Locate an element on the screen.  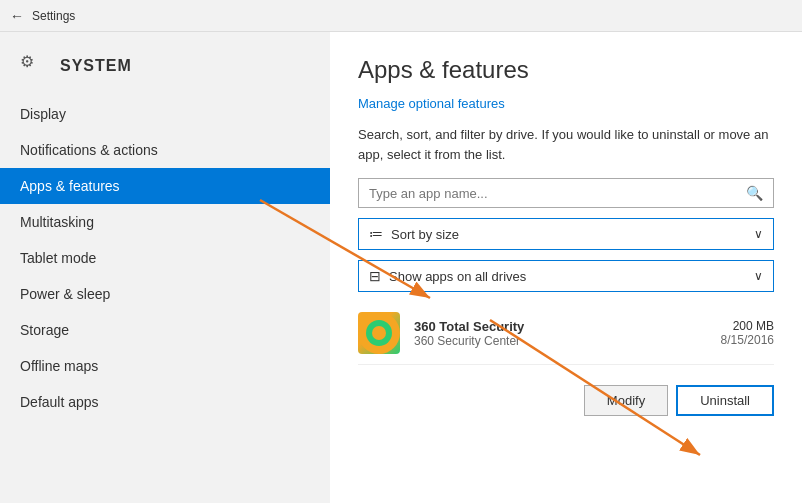
drive-dropdown-left: ⊟ Show apps on all drives is located at coordinates (448, 276).